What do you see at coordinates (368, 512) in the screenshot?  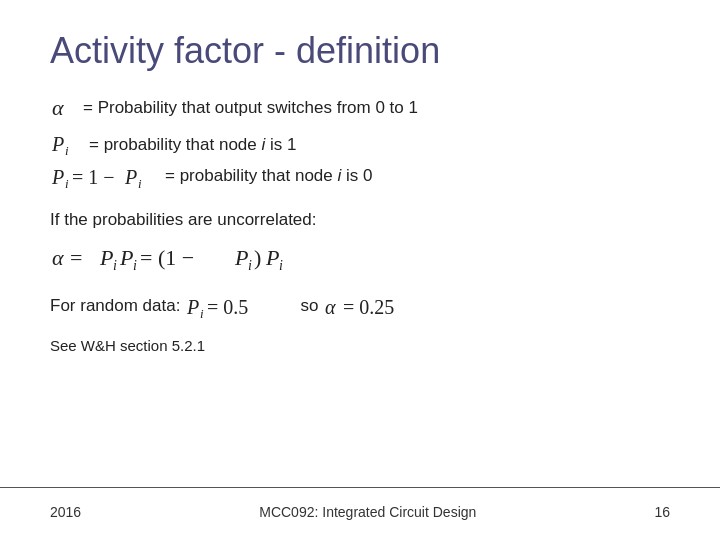 I see `footer-course: MCC092: Integrated Circuit Design` at bounding box center [368, 512].